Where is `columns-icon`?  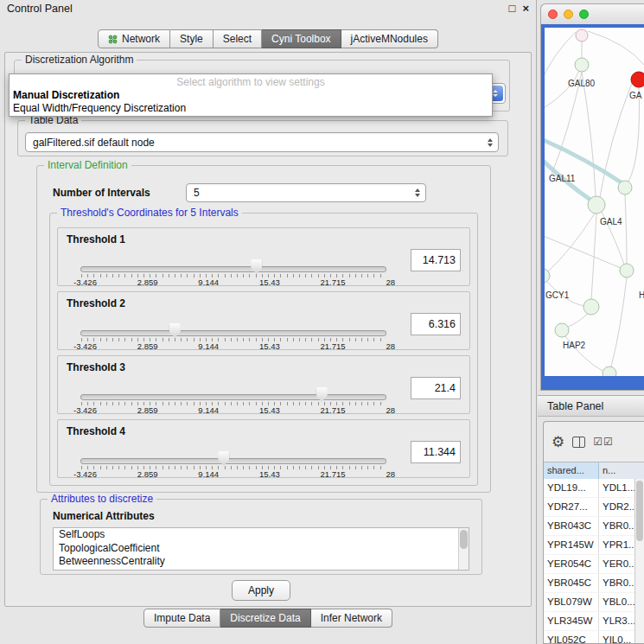 columns-icon is located at coordinates (579, 443).